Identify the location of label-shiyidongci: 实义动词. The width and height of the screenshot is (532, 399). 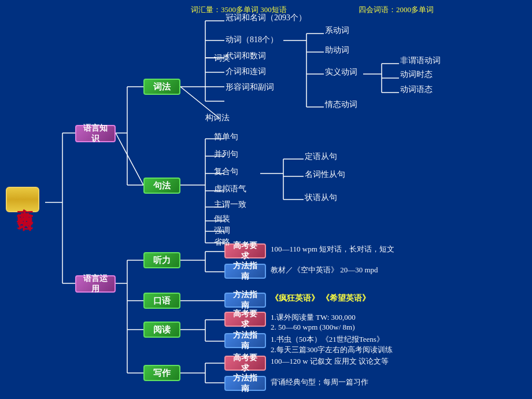
(341, 72).